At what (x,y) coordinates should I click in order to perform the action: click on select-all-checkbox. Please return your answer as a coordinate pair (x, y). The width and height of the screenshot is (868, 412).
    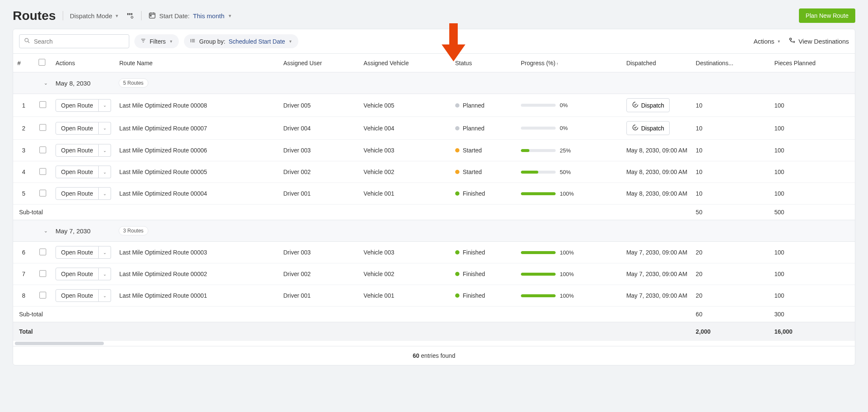
    Looking at the image, I should click on (42, 62).